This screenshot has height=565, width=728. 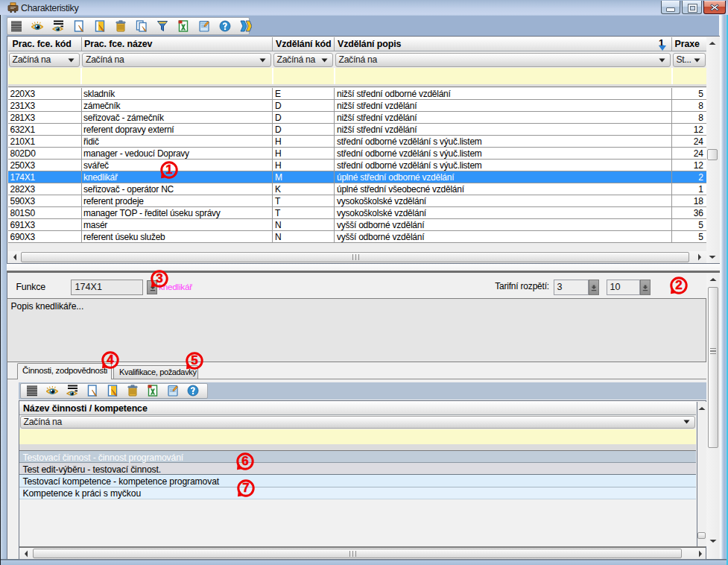 I want to click on svg-text: 4, so click(x=110, y=359).